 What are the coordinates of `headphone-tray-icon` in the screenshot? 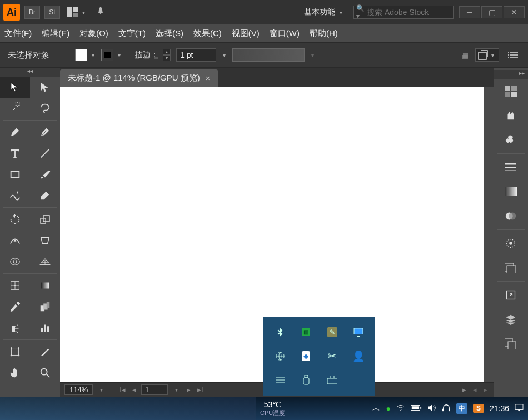 It's located at (446, 409).